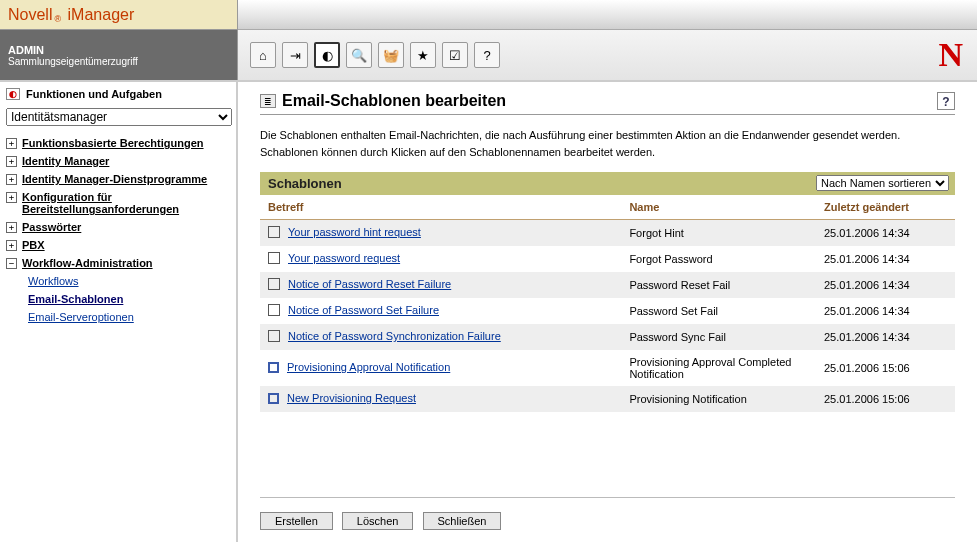 The width and height of the screenshot is (977, 543). I want to click on template-subject-link: Notice of Password Reset Failure, so click(370, 284).